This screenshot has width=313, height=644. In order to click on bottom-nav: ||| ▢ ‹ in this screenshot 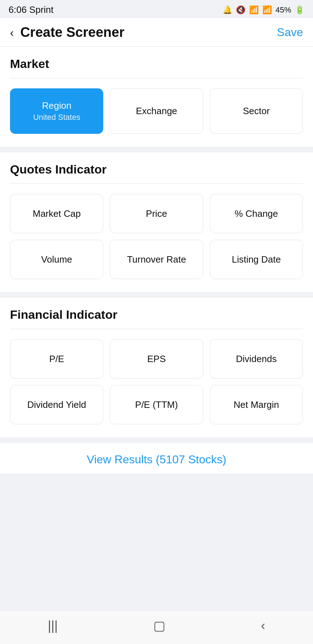, I will do `click(156, 627)`.